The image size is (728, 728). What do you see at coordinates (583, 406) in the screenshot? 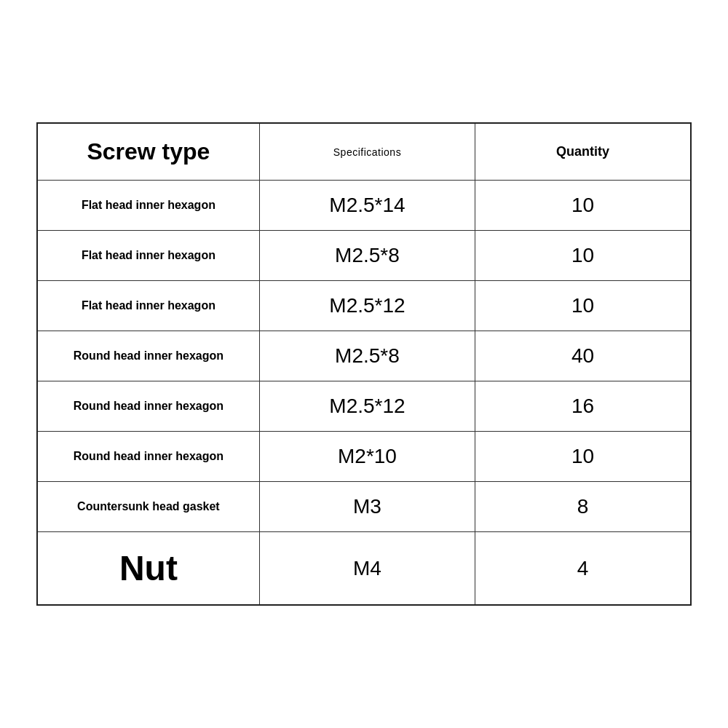
I see `cell-quantity: 16` at bounding box center [583, 406].